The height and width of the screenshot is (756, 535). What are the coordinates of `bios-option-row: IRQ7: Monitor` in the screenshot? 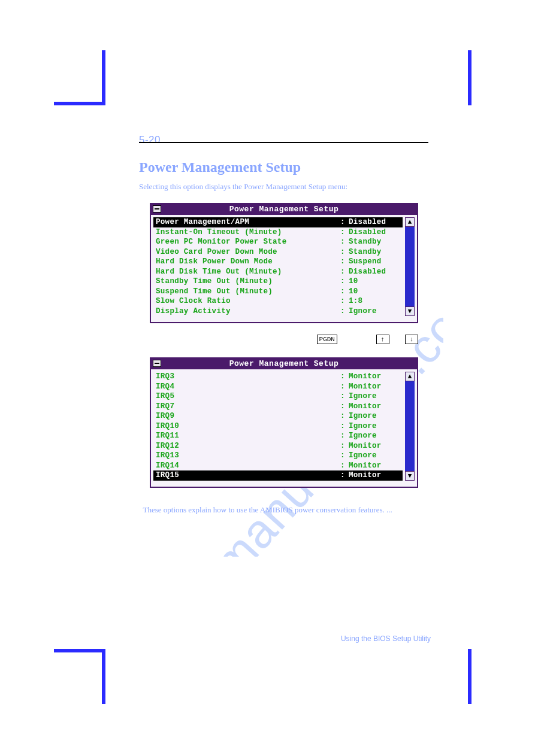 It's located at (278, 407).